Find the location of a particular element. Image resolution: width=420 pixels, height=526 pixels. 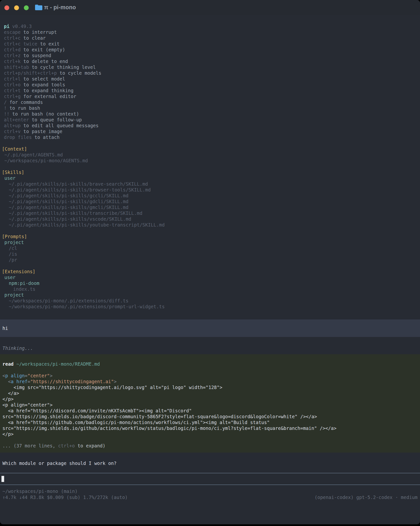

titlebar: π - pi-mono is located at coordinates (210, 8).